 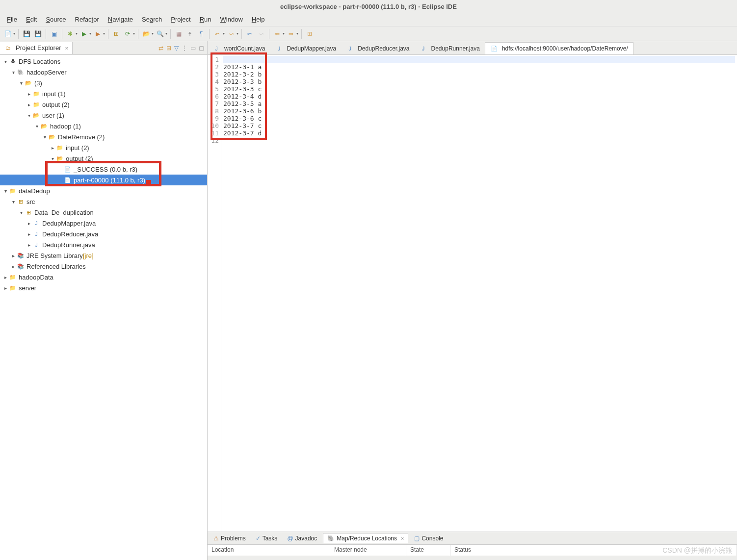 I want to click on node-output2: ▾📂output (2), so click(x=104, y=158).